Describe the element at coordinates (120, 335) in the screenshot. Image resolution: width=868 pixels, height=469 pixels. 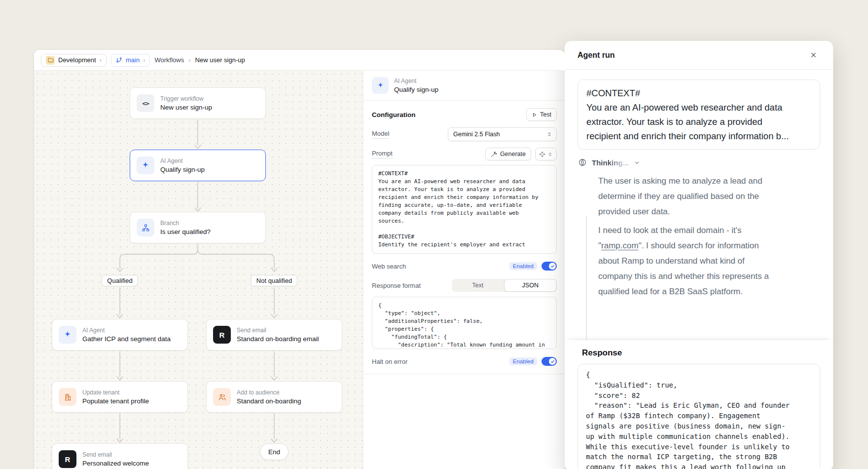
I see `node-ai-agent-gather: AI Agent Gather ICP and segment data` at that location.